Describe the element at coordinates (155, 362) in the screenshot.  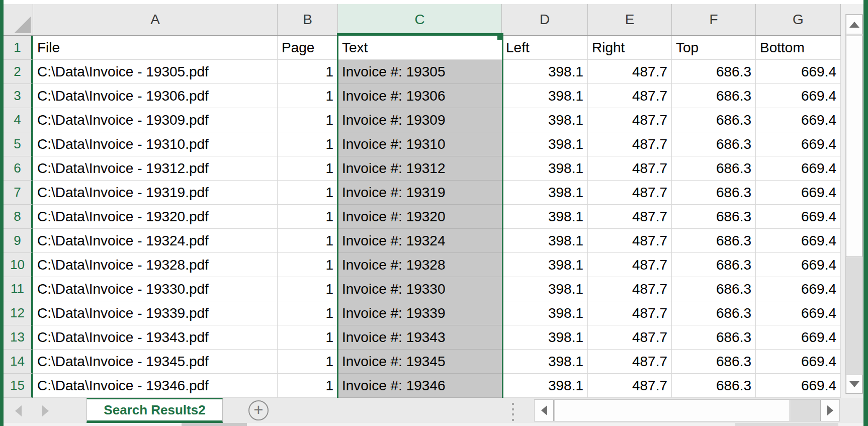
I see `cell-A14: C:\Data\Invoice - 19345.pdf` at that location.